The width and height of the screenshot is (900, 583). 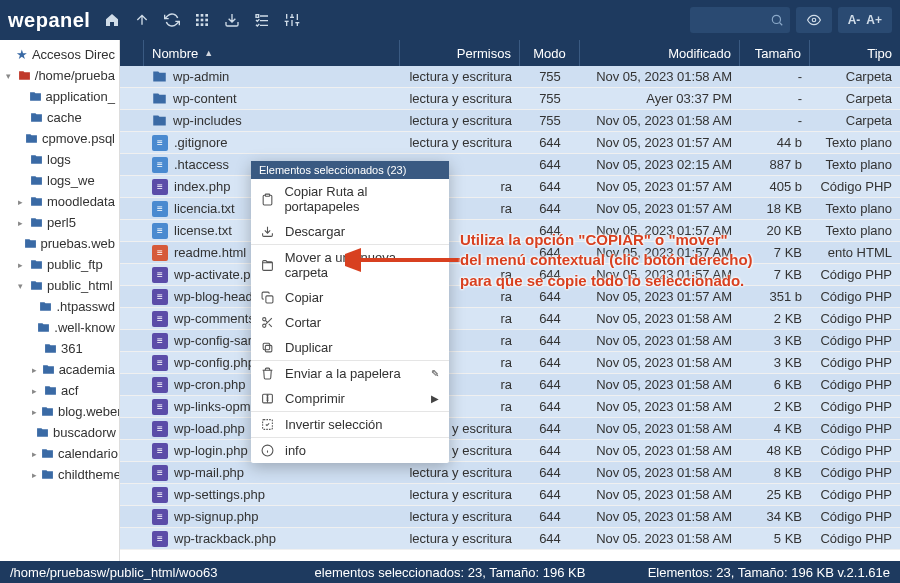 I want to click on table-row: ≡wp-blog-header.phra644Nov 05, 2023 01:5…, so click(x=510, y=297).